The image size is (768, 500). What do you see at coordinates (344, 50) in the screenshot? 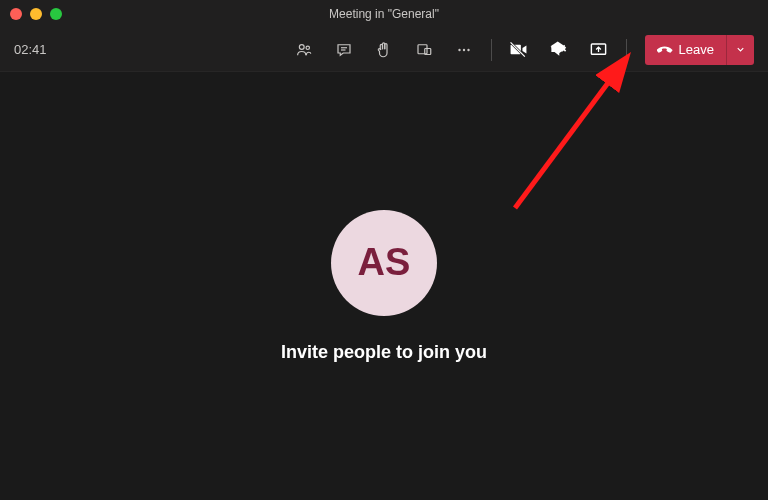
I see `chat-icon` at bounding box center [344, 50].